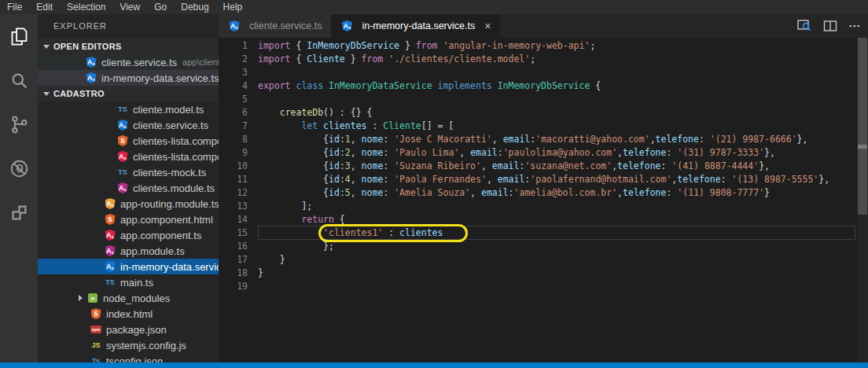 Image resolution: width=868 pixels, height=368 pixels. I want to click on npm-file-icon: npm, so click(96, 329).